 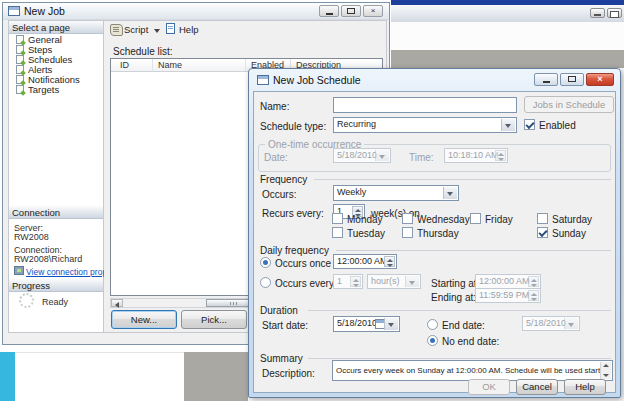 I want to click on no-end-date-radio, so click(x=432, y=340).